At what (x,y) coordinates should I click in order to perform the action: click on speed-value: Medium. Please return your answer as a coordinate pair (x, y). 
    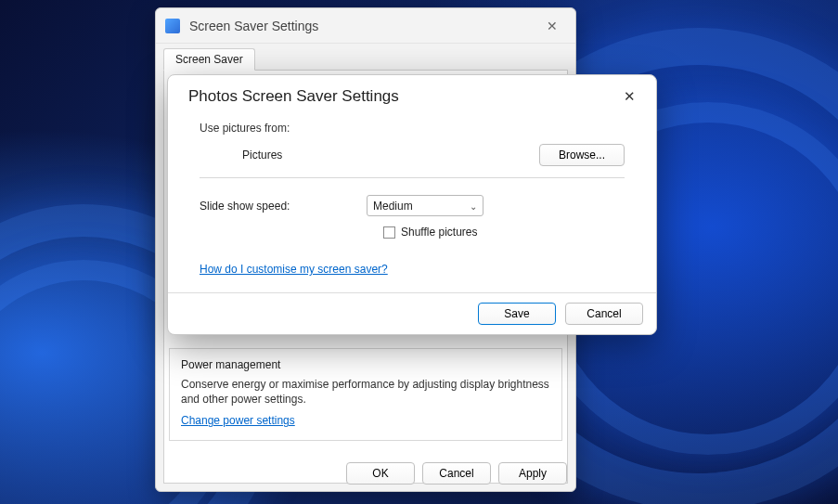
    Looking at the image, I should click on (393, 206).